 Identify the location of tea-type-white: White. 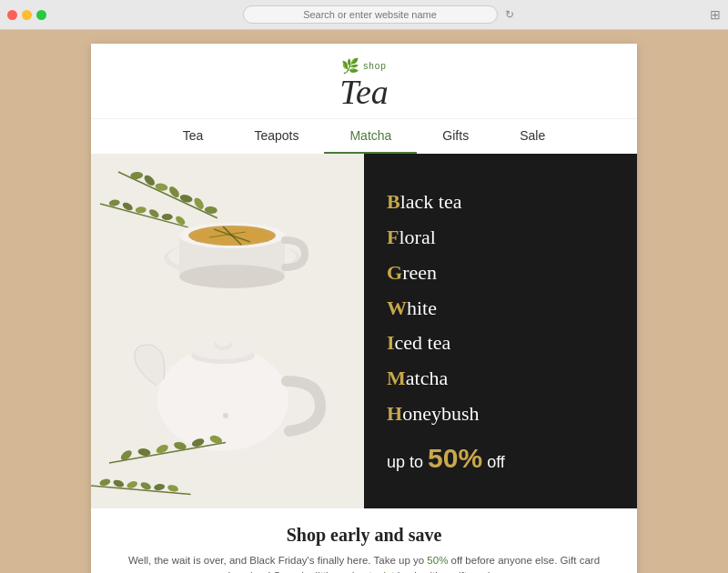
(500, 309).